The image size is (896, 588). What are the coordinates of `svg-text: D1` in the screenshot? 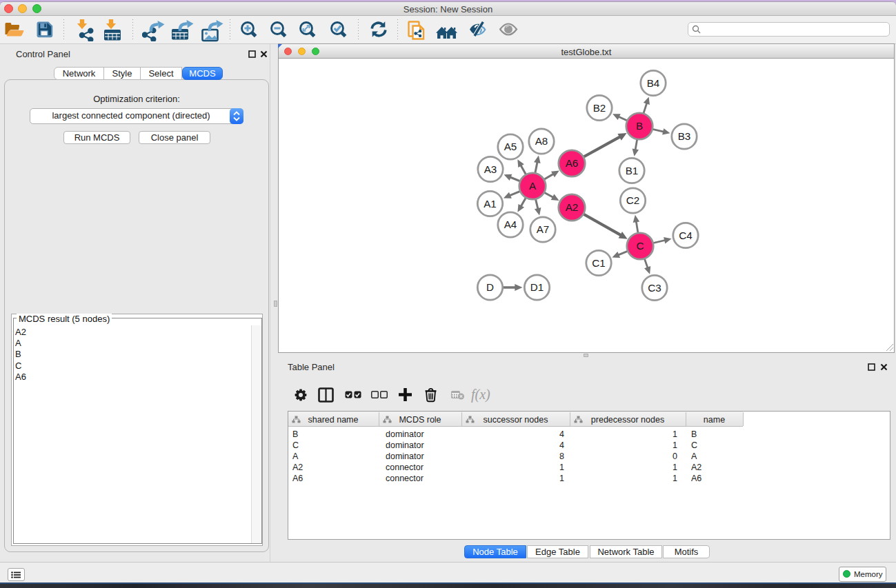 It's located at (537, 287).